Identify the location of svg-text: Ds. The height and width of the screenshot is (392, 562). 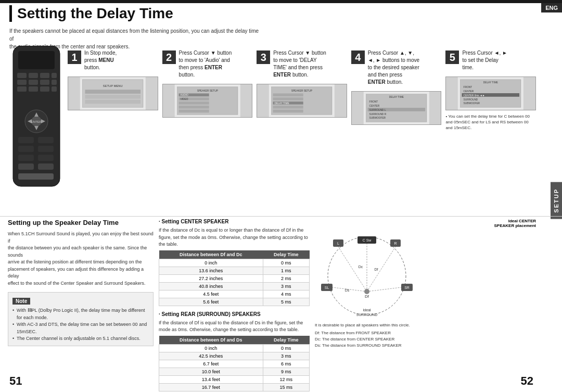
(348, 290).